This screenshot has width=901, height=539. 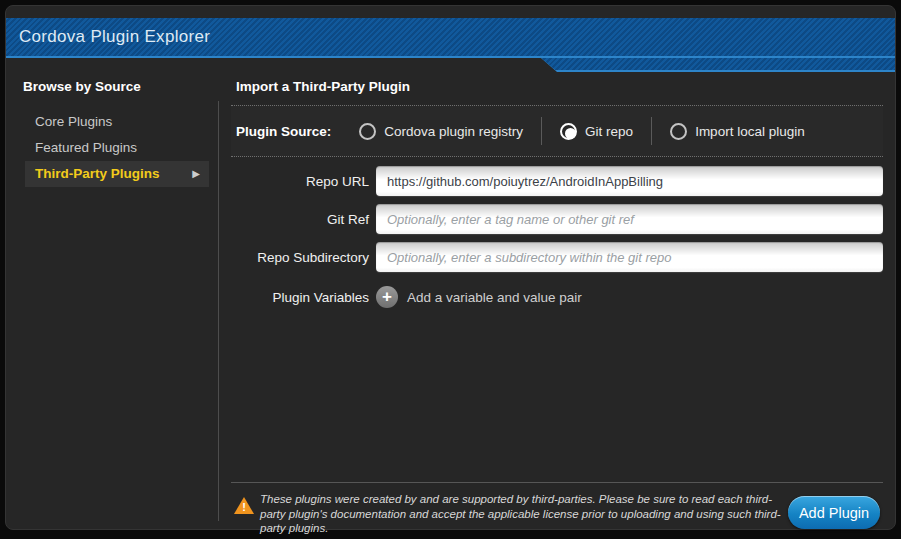 I want to click on sidebar-divider, so click(x=218, y=311).